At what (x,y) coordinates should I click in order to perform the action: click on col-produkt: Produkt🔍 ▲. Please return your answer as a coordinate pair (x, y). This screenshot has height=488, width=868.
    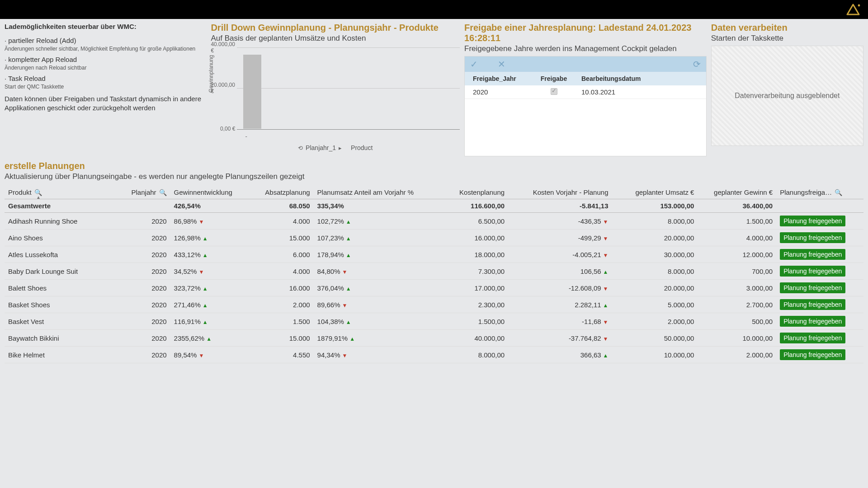
    Looking at the image, I should click on (63, 192).